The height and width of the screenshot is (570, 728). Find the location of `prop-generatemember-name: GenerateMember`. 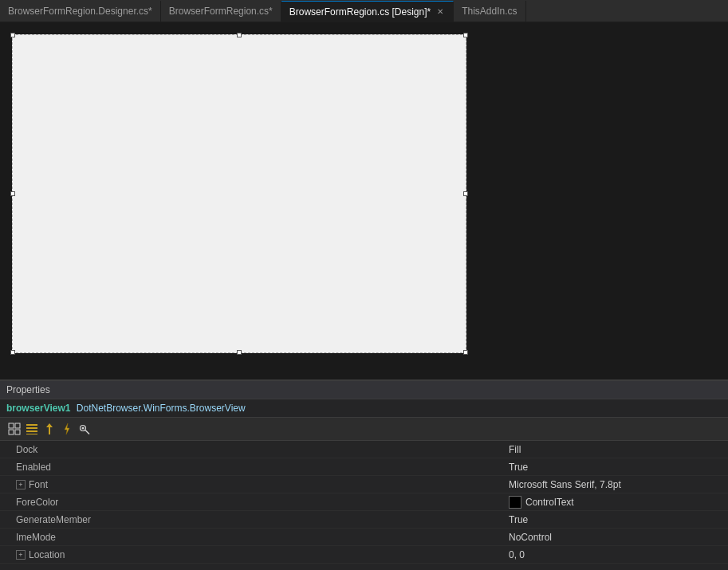

prop-generatemember-name: GenerateMember is located at coordinates (251, 520).